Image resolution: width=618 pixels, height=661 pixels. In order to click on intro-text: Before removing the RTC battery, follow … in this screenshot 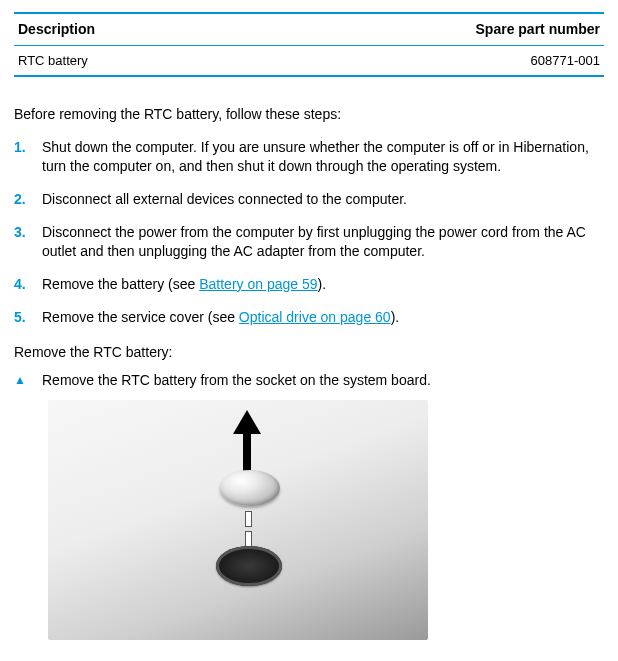, I will do `click(309, 114)`.